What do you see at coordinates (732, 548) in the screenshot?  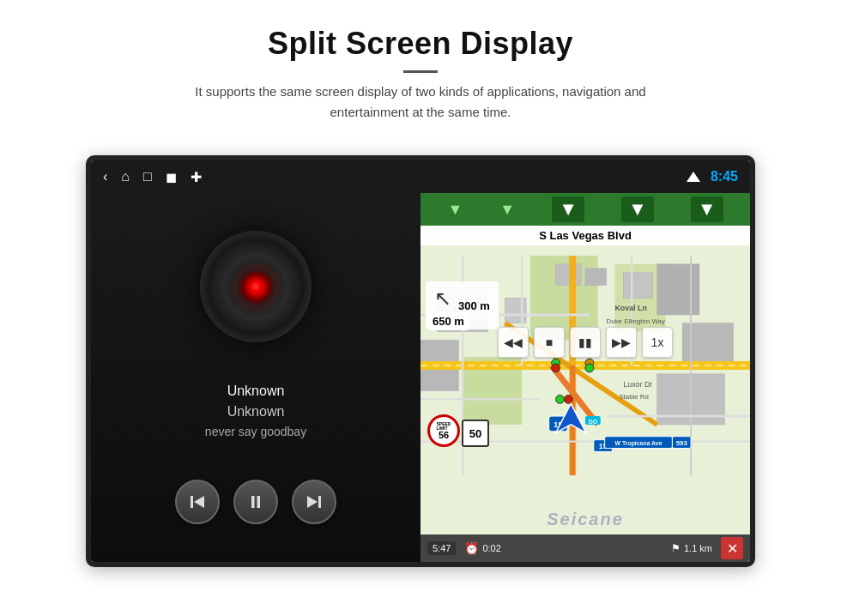 I see `nav-close-button: ✕` at bounding box center [732, 548].